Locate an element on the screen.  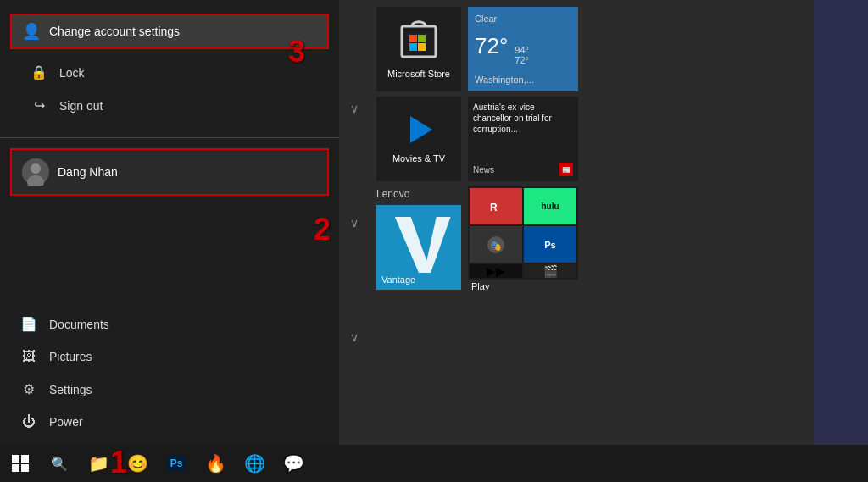
documents-label: Documents is located at coordinates (80, 324).